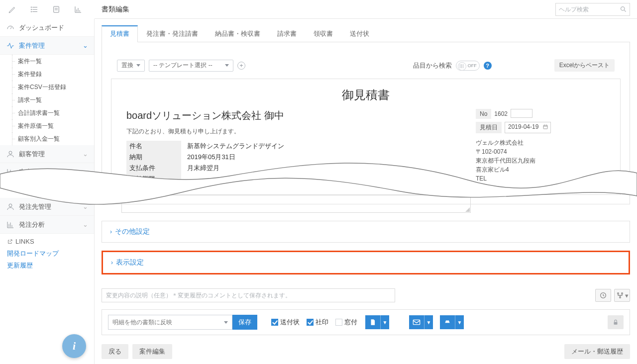 Image resolution: width=637 pixels, height=364 pixels. I want to click on chk-seal: 社印, so click(318, 322).